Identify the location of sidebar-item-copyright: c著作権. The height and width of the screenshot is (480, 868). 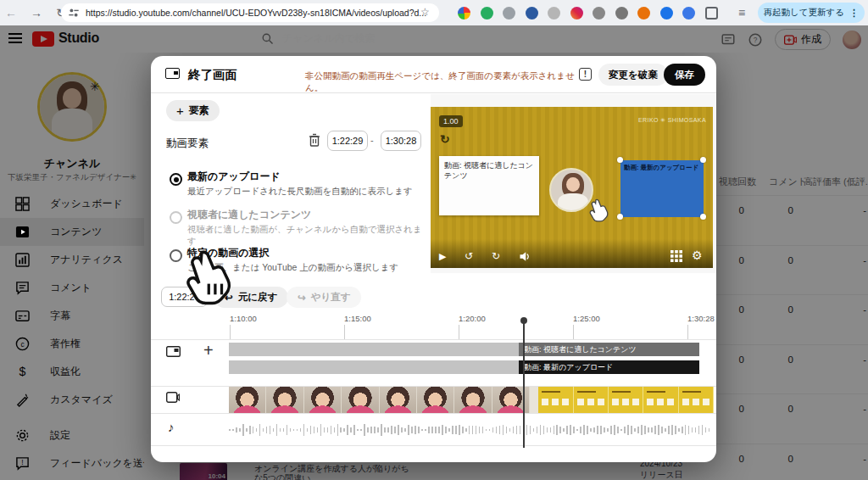
(72, 344).